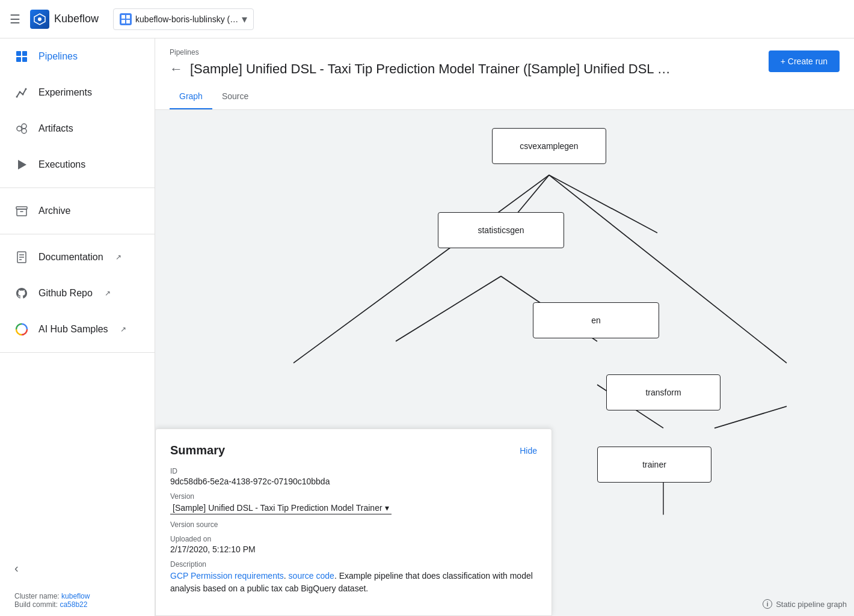 The width and height of the screenshot is (854, 616). Describe the element at coordinates (235, 97) in the screenshot. I see `tab-source: Source` at that location.